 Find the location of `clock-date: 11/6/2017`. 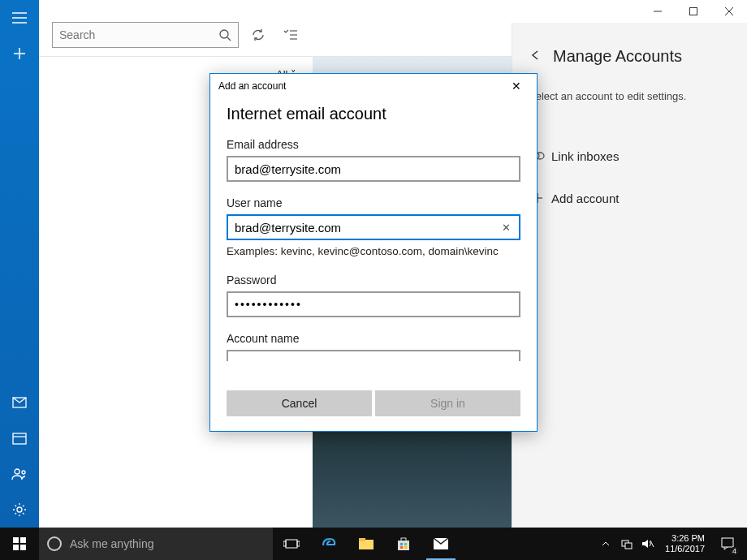

clock-date: 11/6/2017 is located at coordinates (685, 549).